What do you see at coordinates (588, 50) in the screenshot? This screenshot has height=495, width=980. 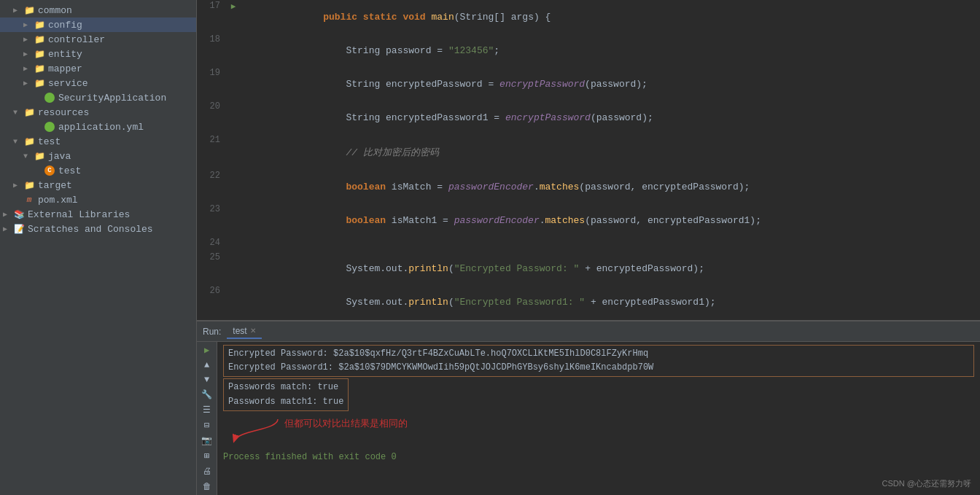 I see `table-row: 18 String password = "123456";` at bounding box center [588, 50].